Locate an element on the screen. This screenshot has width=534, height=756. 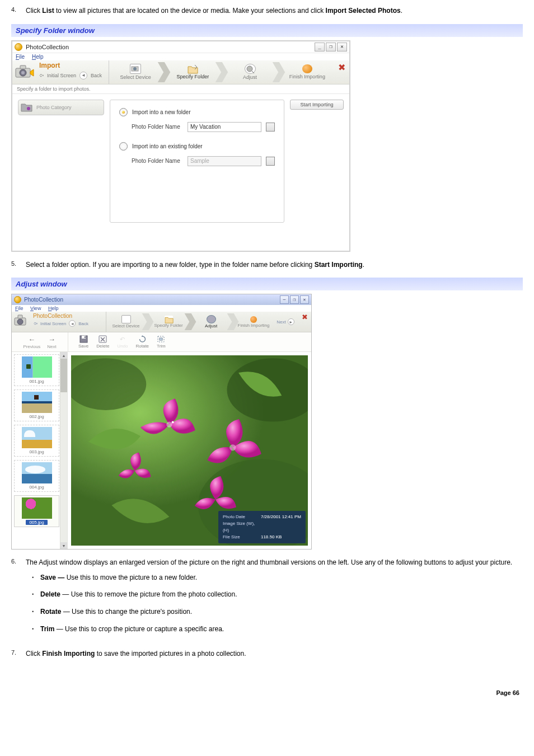
step-7-text: Click Finish Importing to save the impor… is located at coordinates (274, 654).